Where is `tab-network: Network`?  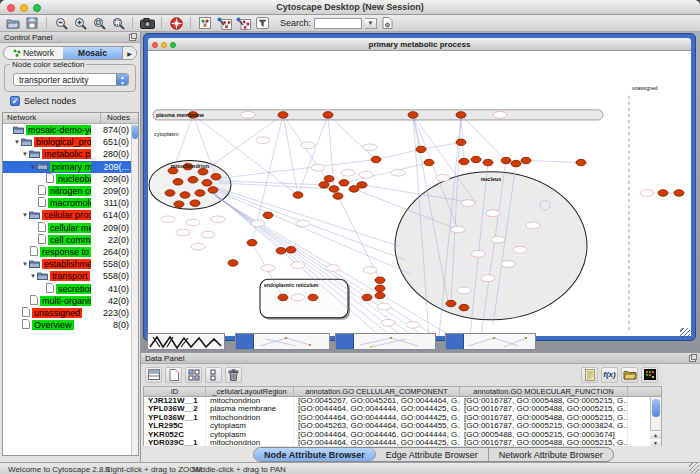
tab-network: Network is located at coordinates (34, 53).